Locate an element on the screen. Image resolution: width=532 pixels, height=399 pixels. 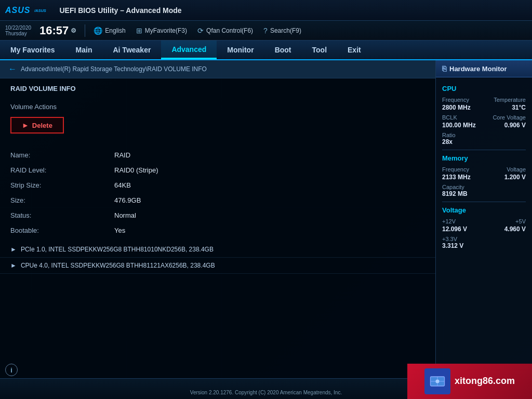
cpu-ratio-group: Ratio 28x is located at coordinates (484, 139).